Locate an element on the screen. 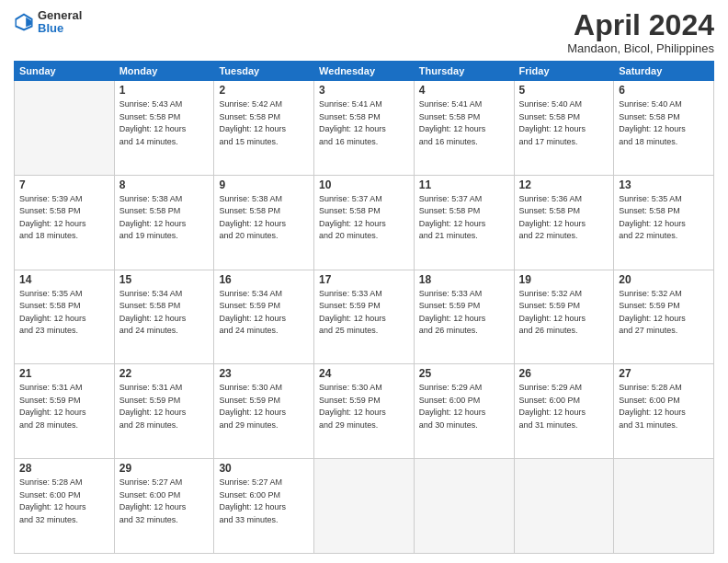  calendar-cell: 1Sunrise: 5:43 AM Sunset: 5:58 PM Daylig… is located at coordinates (164, 129).